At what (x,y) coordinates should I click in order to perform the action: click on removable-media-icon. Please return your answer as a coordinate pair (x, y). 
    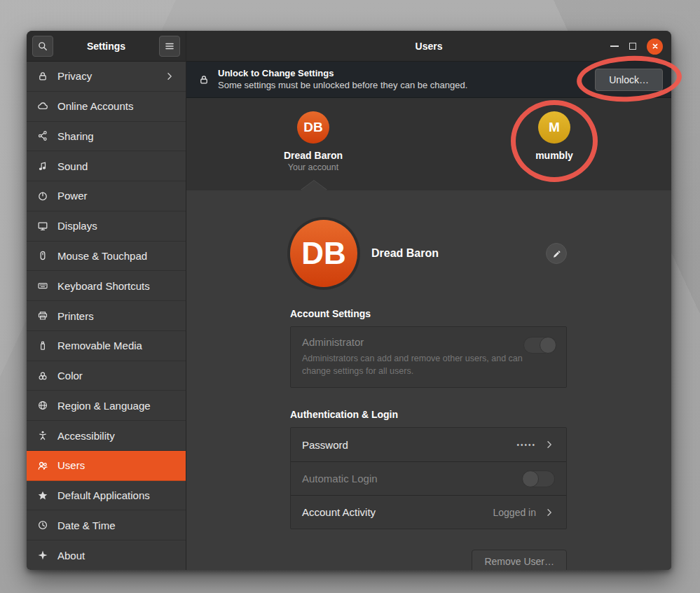
    Looking at the image, I should click on (43, 346).